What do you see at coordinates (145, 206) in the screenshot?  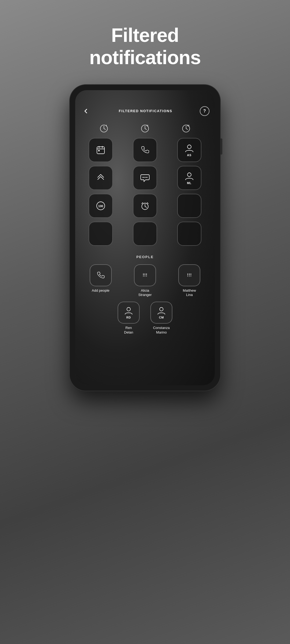 I see `icon-cell-alarm` at bounding box center [145, 206].